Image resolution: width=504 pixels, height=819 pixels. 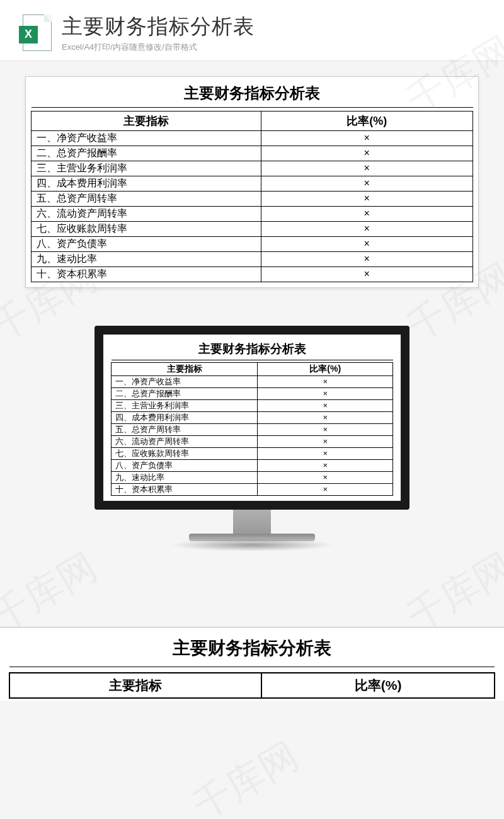 What do you see at coordinates (252, 435) in the screenshot?
I see `table-body-small: 一、净资产收益率×二、总资产报酬率×三、主营业务利润率×四、成本费用利润率×五、…` at bounding box center [252, 435].